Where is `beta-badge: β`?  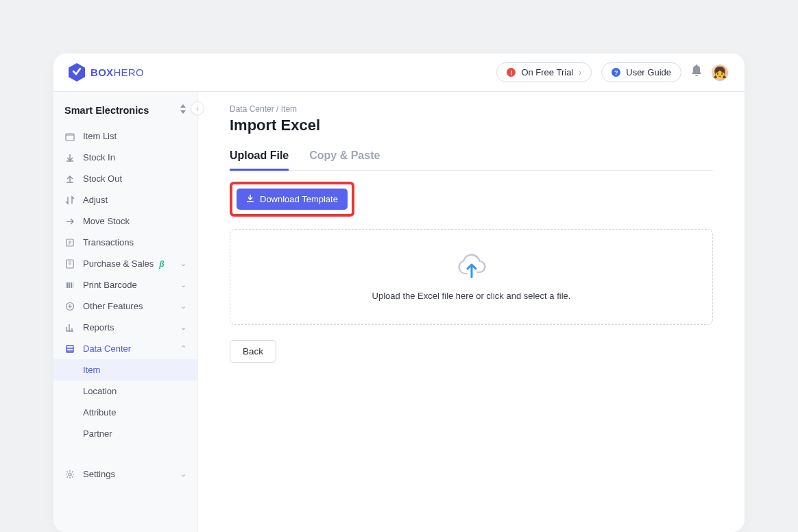
beta-badge: β is located at coordinates (162, 264).